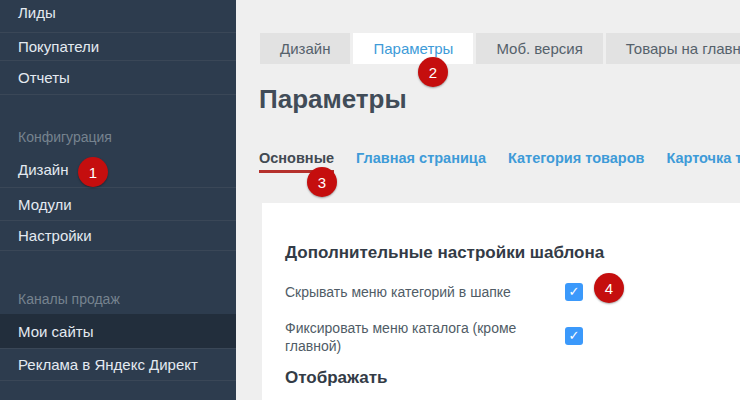 This screenshot has height=400, width=740. Describe the element at coordinates (336, 378) in the screenshot. I see `section-heading-display: Отображать` at that location.